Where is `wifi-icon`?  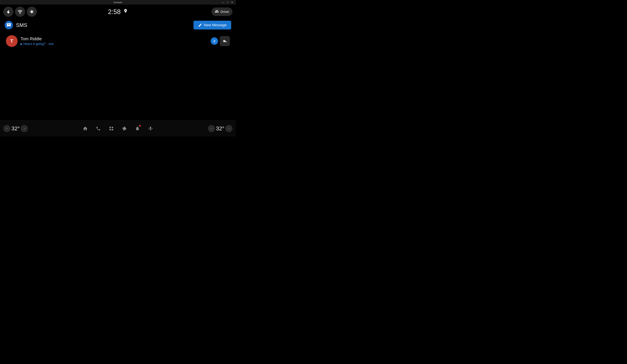
wifi-icon is located at coordinates (20, 12).